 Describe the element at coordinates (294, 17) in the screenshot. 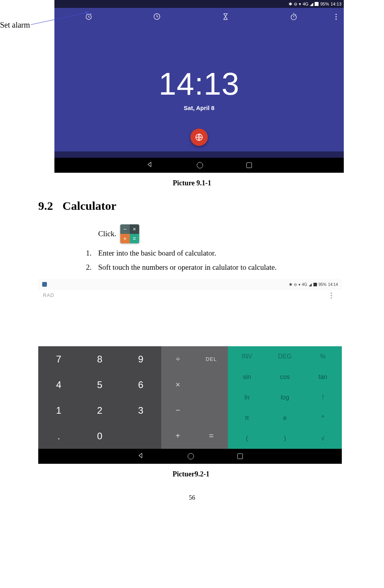

I see `stopwatch-icon` at that location.